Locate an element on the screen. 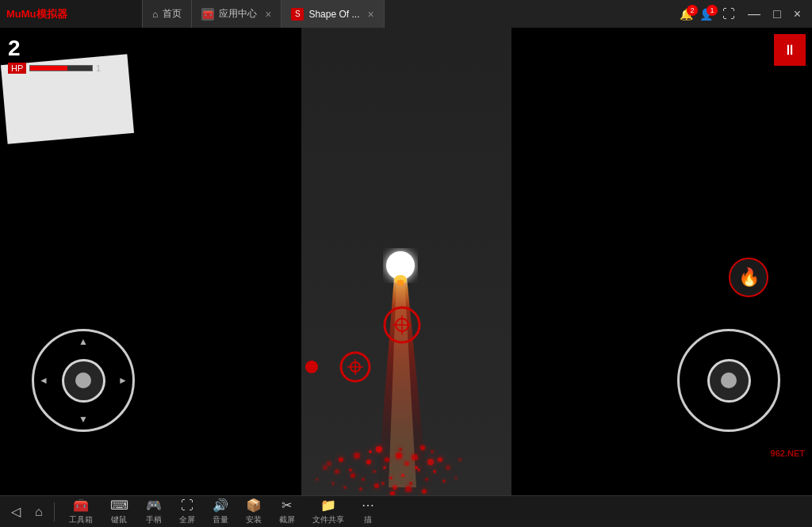  toolbar-install: 📦 安装 is located at coordinates (254, 512).